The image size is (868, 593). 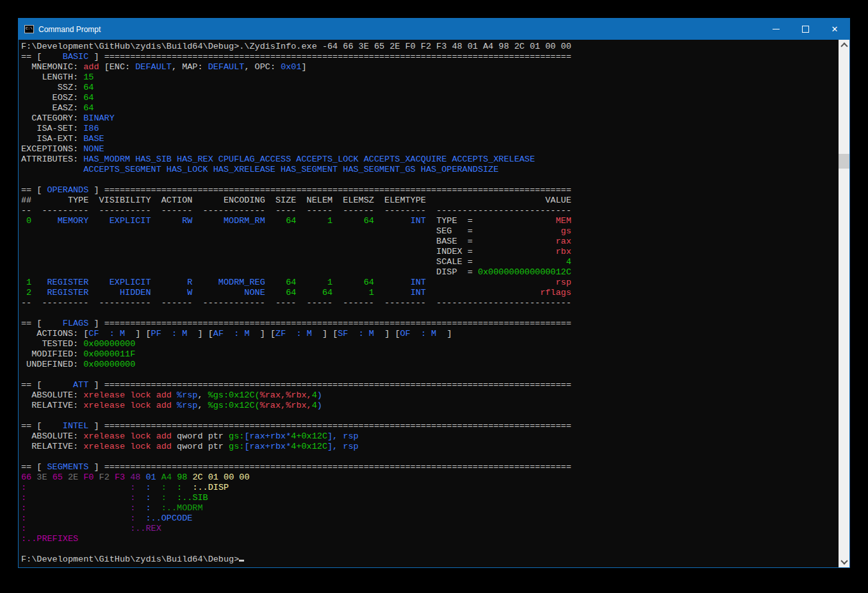 What do you see at coordinates (844, 45) in the screenshot?
I see `scrollbar-up-arrow` at bounding box center [844, 45].